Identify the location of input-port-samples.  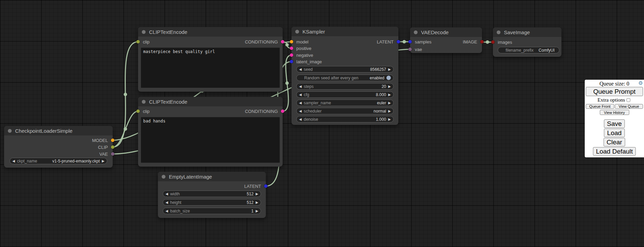
(410, 42).